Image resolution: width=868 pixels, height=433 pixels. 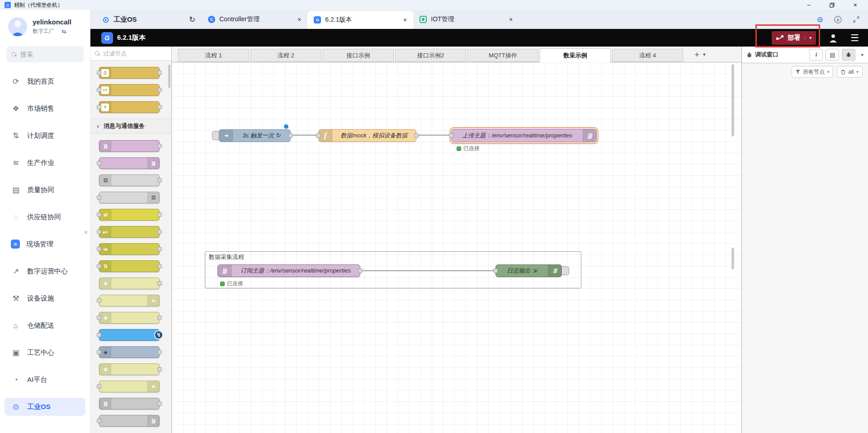 What do you see at coordinates (129, 107) in the screenshot?
I see `palette-node-yaml-parser: Y` at bounding box center [129, 107].